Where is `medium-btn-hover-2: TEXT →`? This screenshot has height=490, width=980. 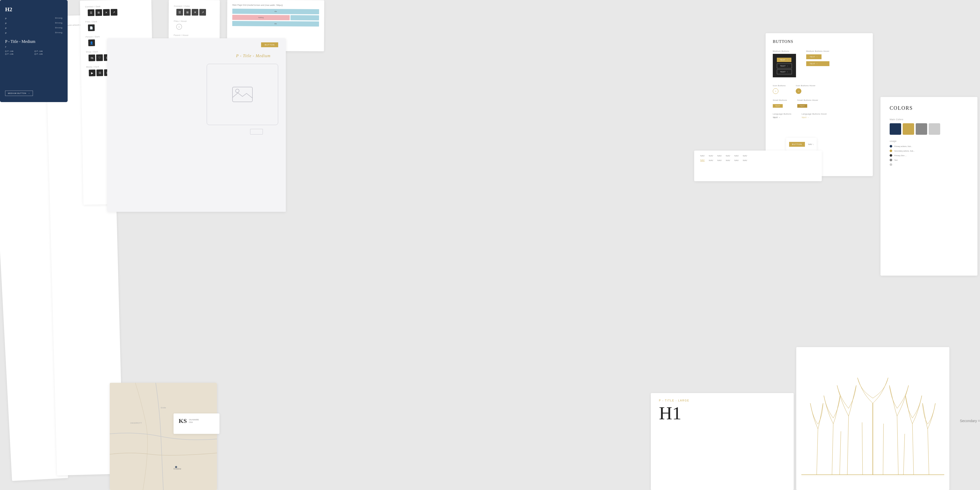 medium-btn-hover-2: TEXT → is located at coordinates (818, 64).